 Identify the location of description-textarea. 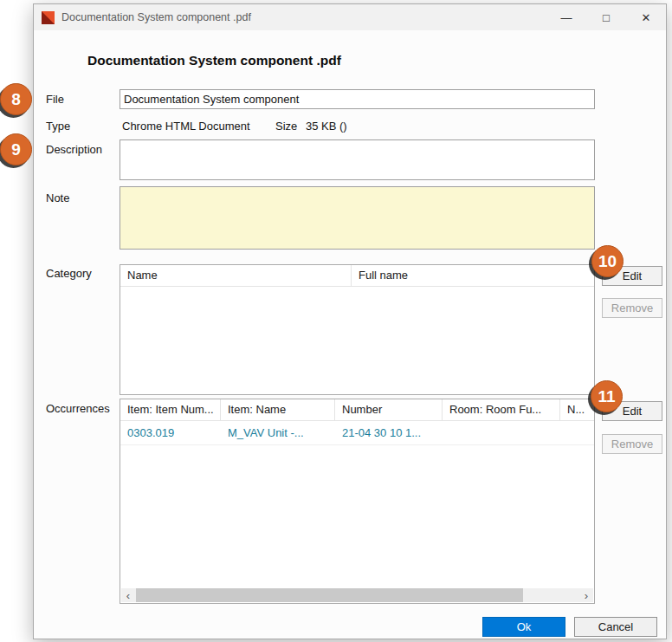
(357, 159).